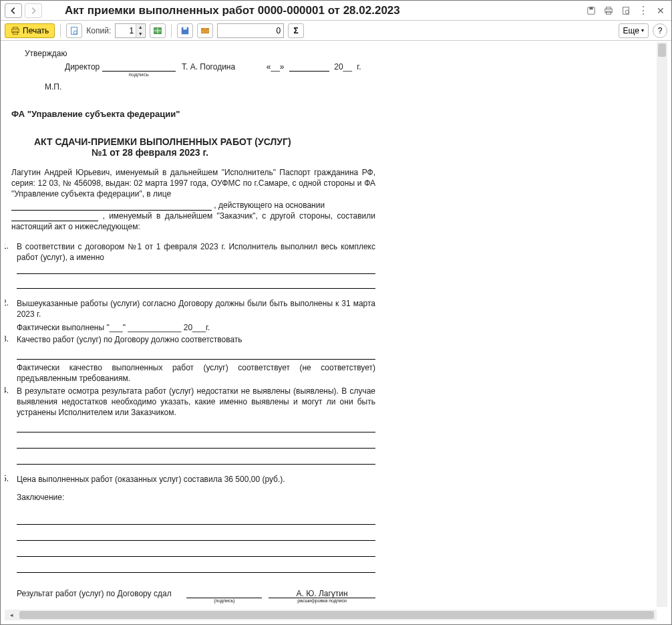 This screenshot has width=672, height=625. I want to click on list-item-4: 4. В результате осмотра результата работ…, so click(190, 425).